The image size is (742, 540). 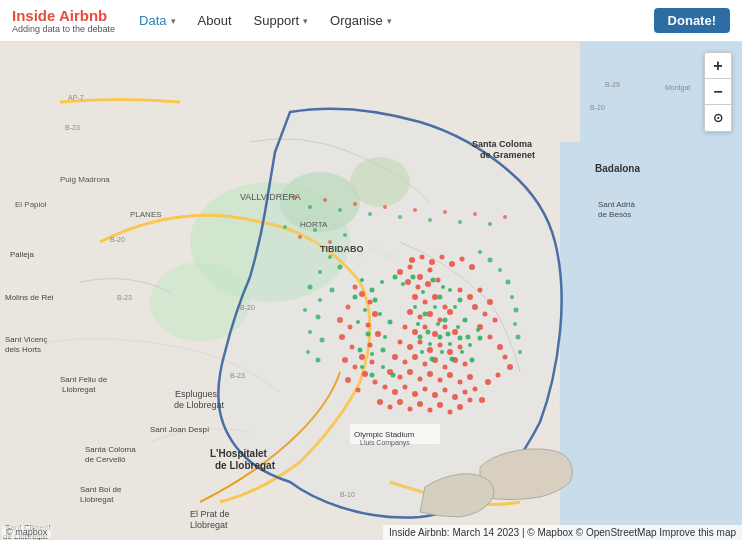 What do you see at coordinates (678, 88) in the screenshot?
I see `svg-text: Montgat` at bounding box center [678, 88].